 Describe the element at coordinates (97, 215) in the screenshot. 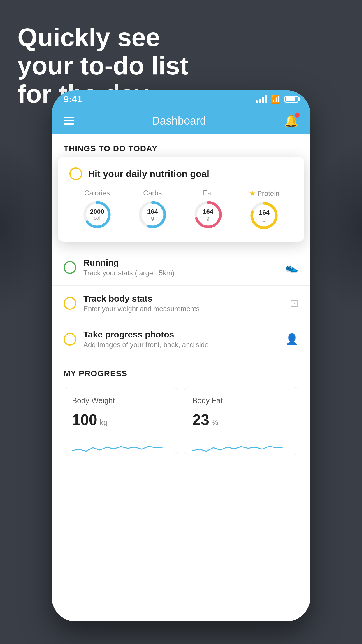

I see `donut-chart: 2000 cal` at that location.